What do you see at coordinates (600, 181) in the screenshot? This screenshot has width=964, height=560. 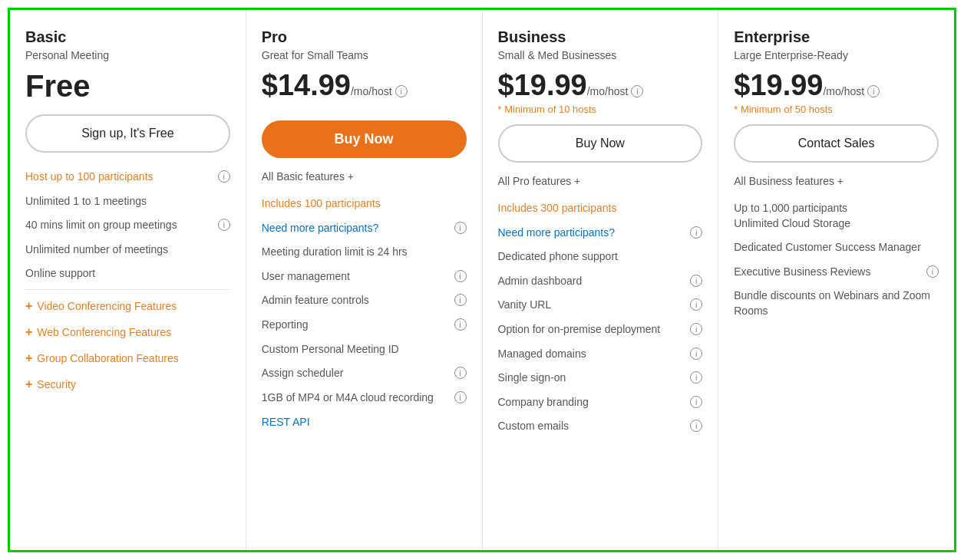 I see `business-features-header: All Pro features +` at bounding box center [600, 181].